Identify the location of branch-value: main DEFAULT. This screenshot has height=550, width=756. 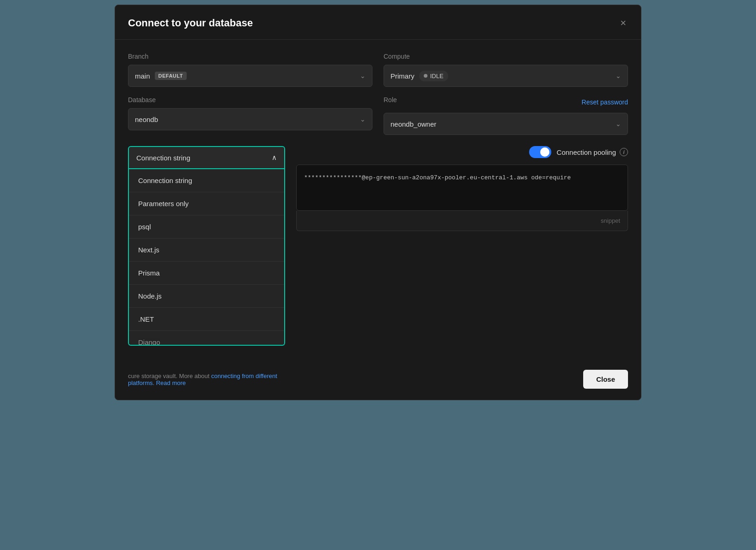
(248, 76).